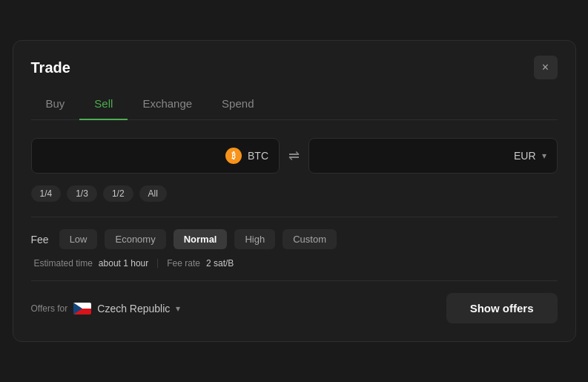 This screenshot has width=588, height=382. I want to click on czech-flag-icon, so click(82, 309).